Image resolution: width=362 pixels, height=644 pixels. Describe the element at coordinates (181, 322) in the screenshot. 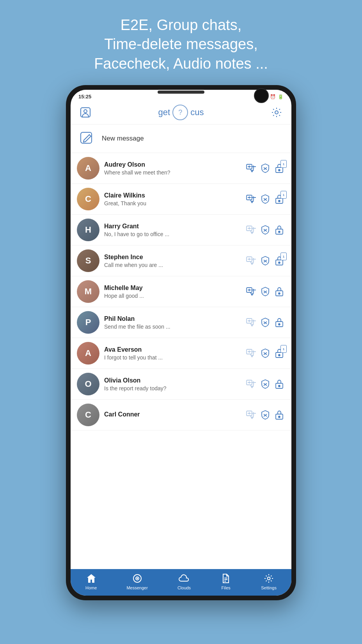

I see `chat-item: P Phil Nolan Send me the file as soon ..…` at that location.